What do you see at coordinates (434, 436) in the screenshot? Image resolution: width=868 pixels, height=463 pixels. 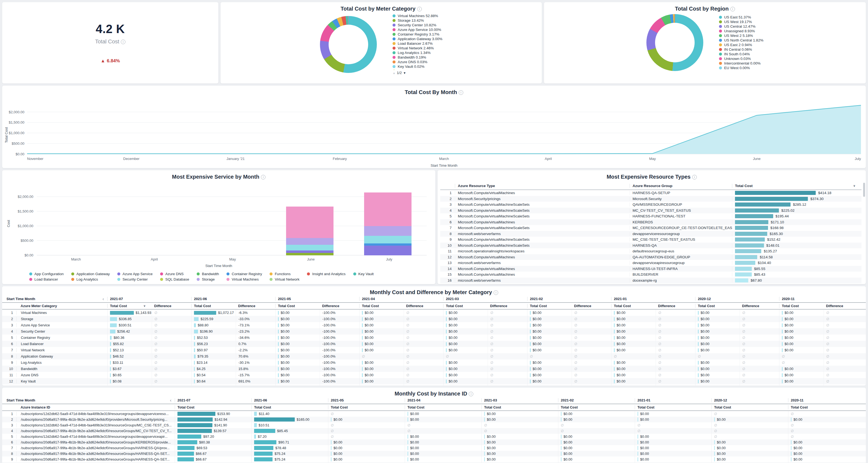 I see `table-row: 5/subscriptions/12d2db62-5aa9-471d-84bb-…` at bounding box center [434, 436].